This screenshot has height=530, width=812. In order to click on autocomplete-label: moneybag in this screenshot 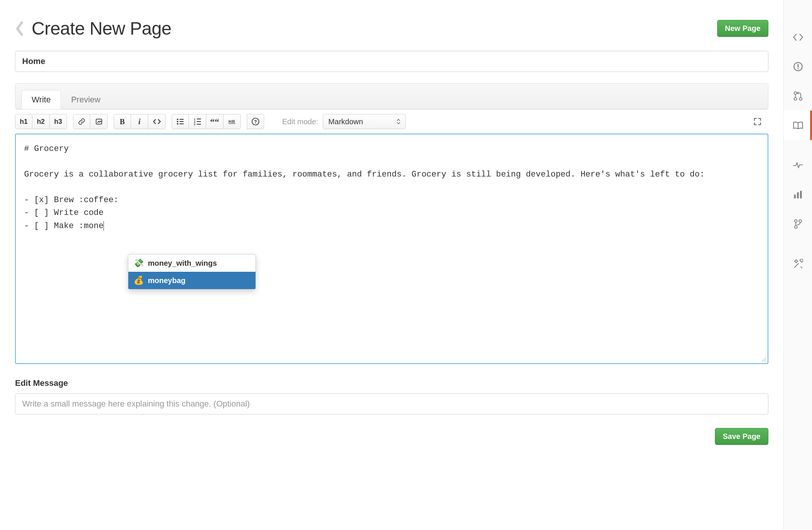, I will do `click(167, 281)`.